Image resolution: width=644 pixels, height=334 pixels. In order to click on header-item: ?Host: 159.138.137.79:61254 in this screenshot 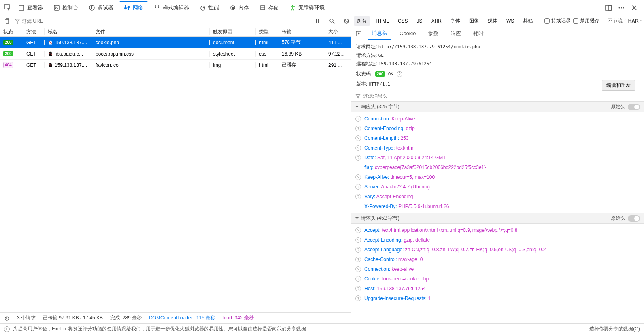, I will do `click(498, 289)`.